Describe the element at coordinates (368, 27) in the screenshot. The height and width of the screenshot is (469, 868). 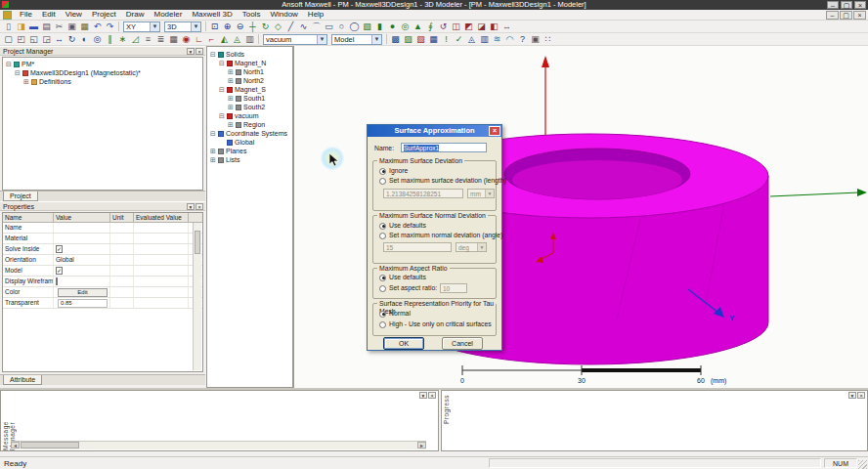
I see `draw-box-icon: ▧` at that location.